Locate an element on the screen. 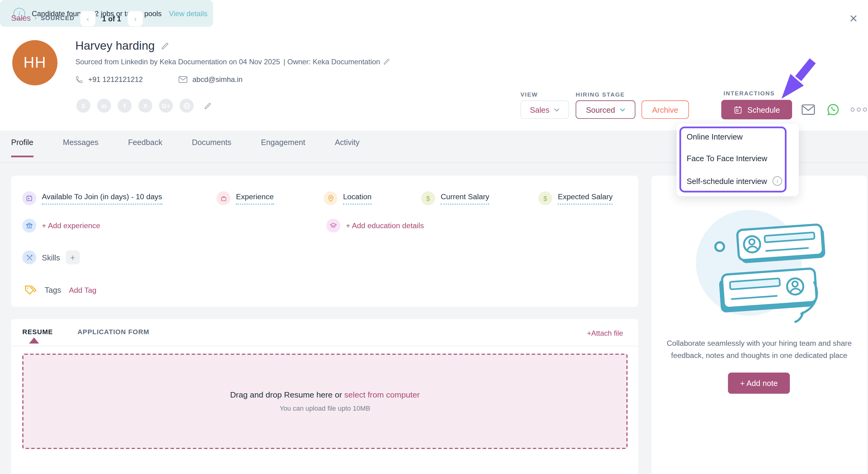  schedule-label: Schedule is located at coordinates (764, 109).